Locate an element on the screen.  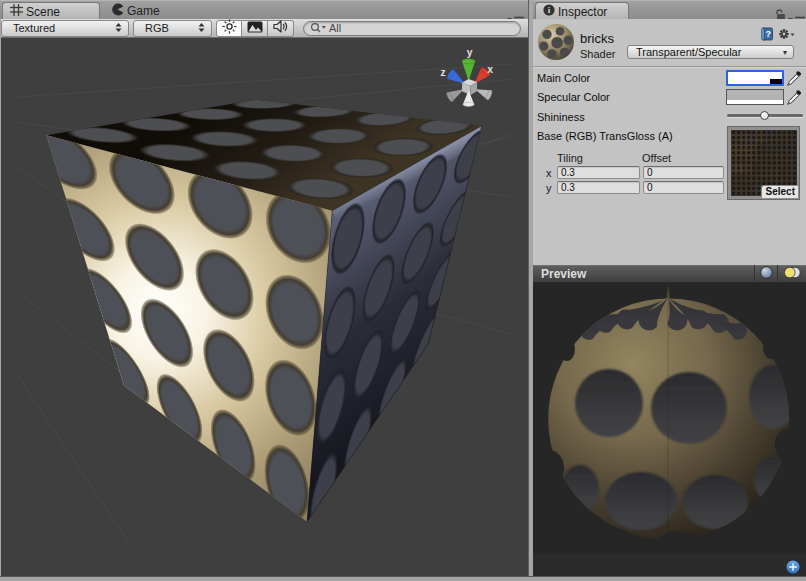
audio-toggle is located at coordinates (281, 28).